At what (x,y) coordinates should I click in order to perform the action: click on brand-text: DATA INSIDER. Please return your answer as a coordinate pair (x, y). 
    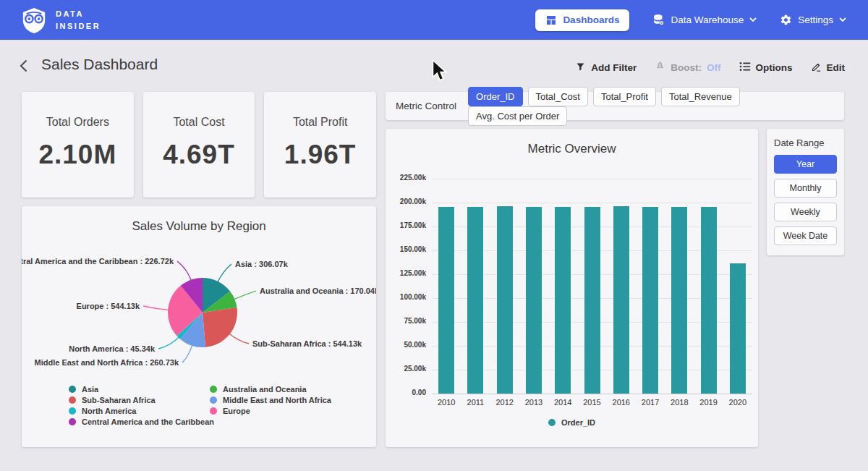
    Looking at the image, I should click on (78, 20).